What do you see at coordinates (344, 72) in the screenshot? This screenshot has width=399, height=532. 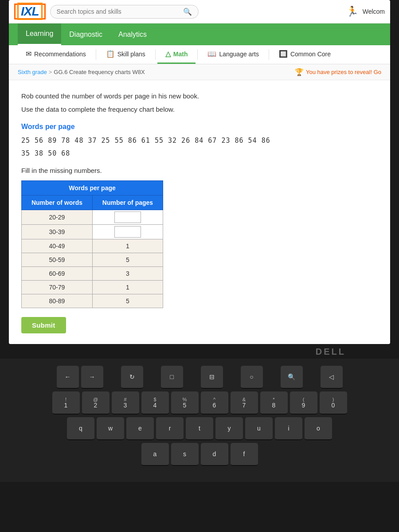 I see `prize-text: You have prizes to reveal! Go` at bounding box center [344, 72].